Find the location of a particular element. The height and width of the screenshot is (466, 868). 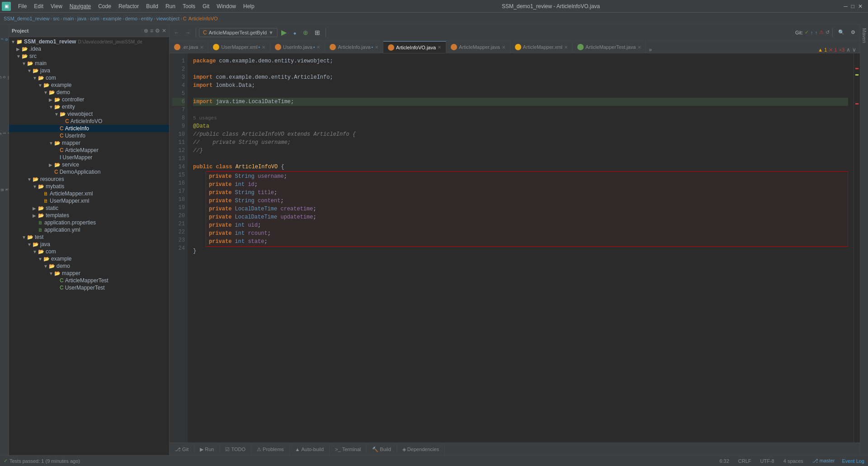

forward-button: → is located at coordinates (188, 33).